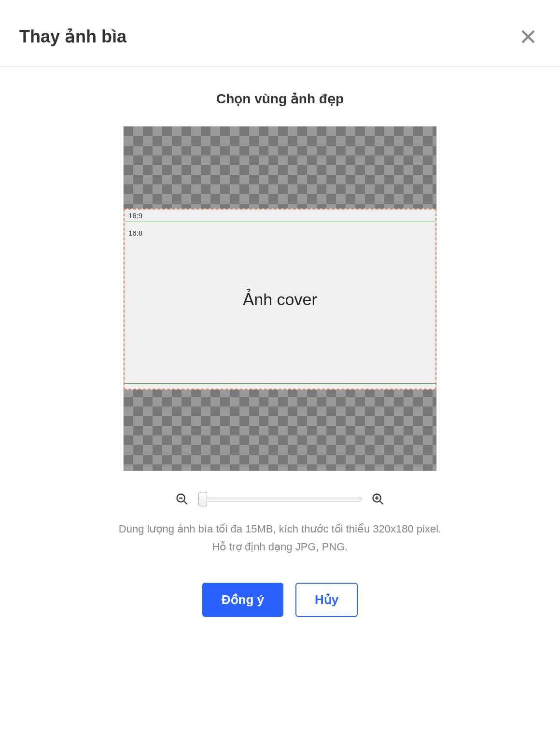  Describe the element at coordinates (182, 499) in the screenshot. I see `zoom-out-button` at that location.